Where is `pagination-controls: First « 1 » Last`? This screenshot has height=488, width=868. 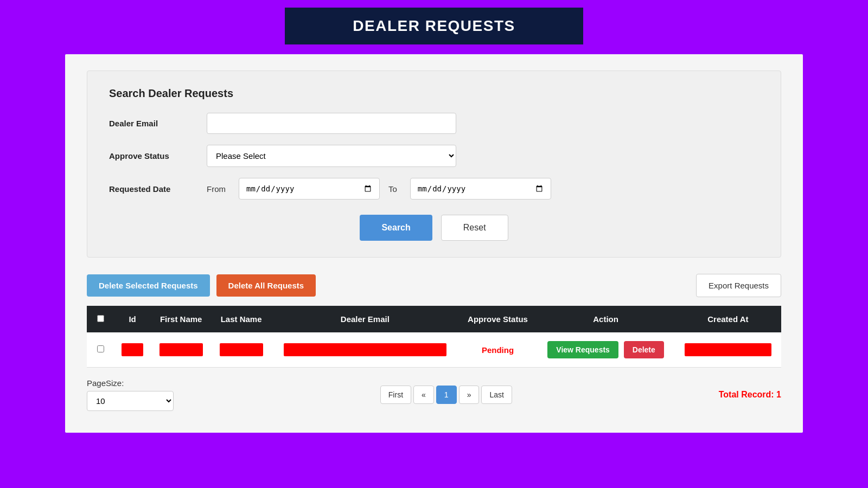
pagination-controls: First « 1 » Last is located at coordinates (446, 395).